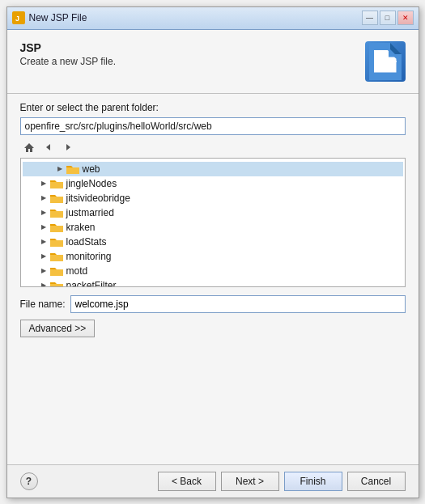  Describe the element at coordinates (58, 18) in the screenshot. I see `window-title: New JSP File` at that location.